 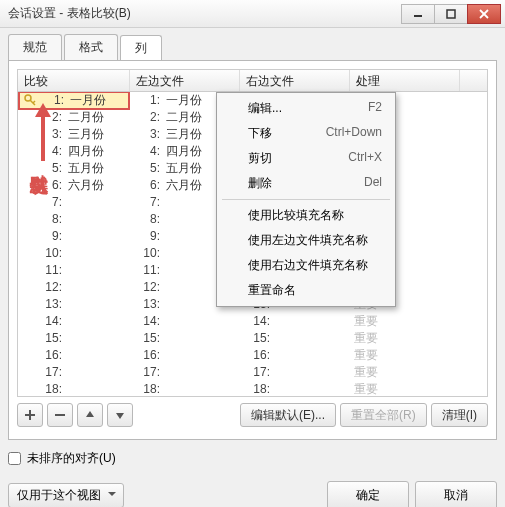 I want to click on menu-label: 重置命名, so click(x=272, y=290).